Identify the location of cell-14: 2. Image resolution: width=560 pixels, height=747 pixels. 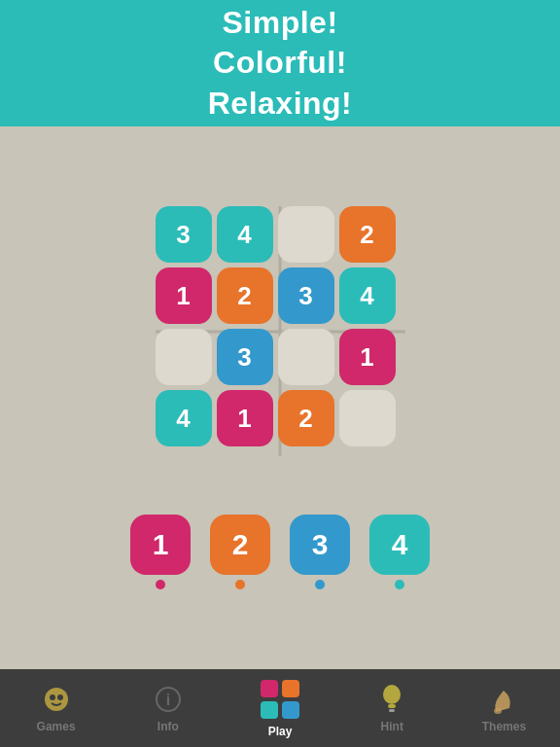
(306, 418).